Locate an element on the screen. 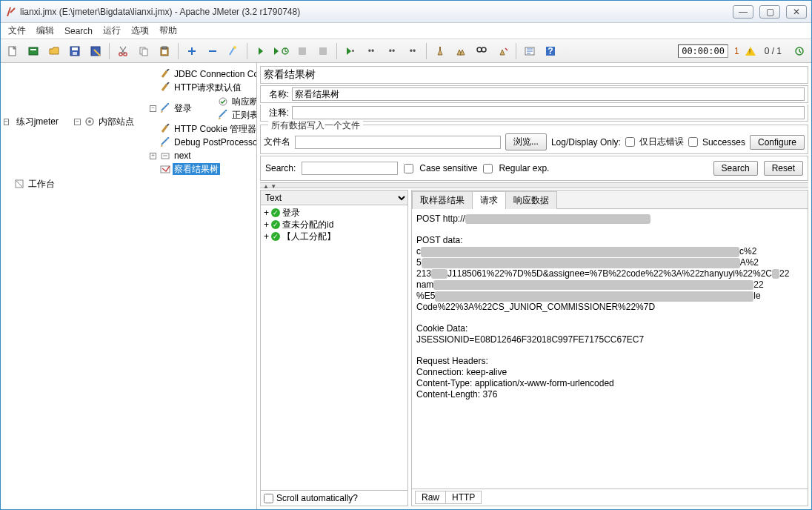  tree-response-assertion: 响应断言 is located at coordinates (233, 102).